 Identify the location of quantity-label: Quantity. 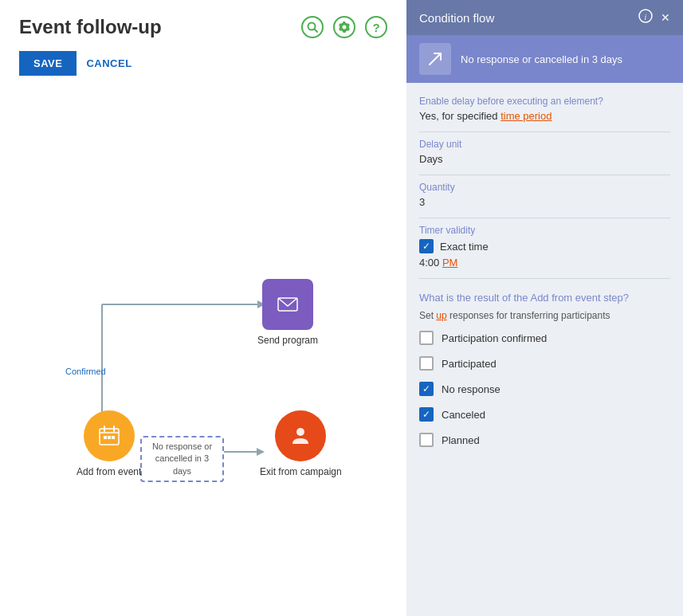
(545, 187).